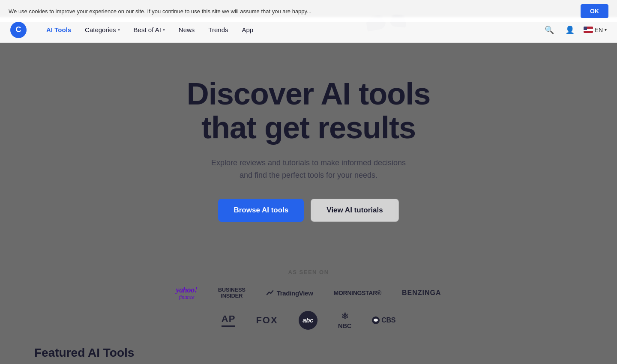 This screenshot has height=364, width=617. What do you see at coordinates (549, 30) in the screenshot?
I see `search-icon: 🔍` at bounding box center [549, 30].